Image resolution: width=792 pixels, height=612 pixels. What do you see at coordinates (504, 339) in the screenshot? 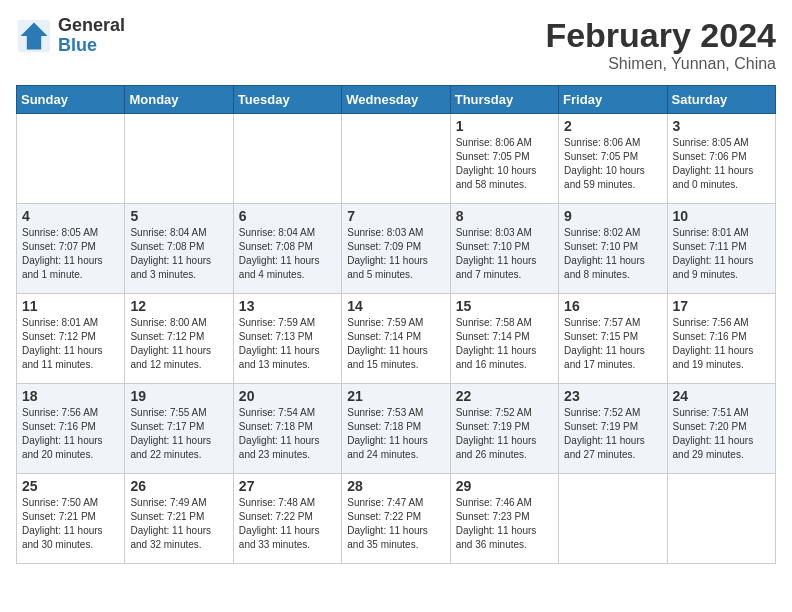
I see `calendar-cell: 15Sunrise: 7:58 AM Sunset: 7:14 PM Dayli…` at bounding box center [504, 339].